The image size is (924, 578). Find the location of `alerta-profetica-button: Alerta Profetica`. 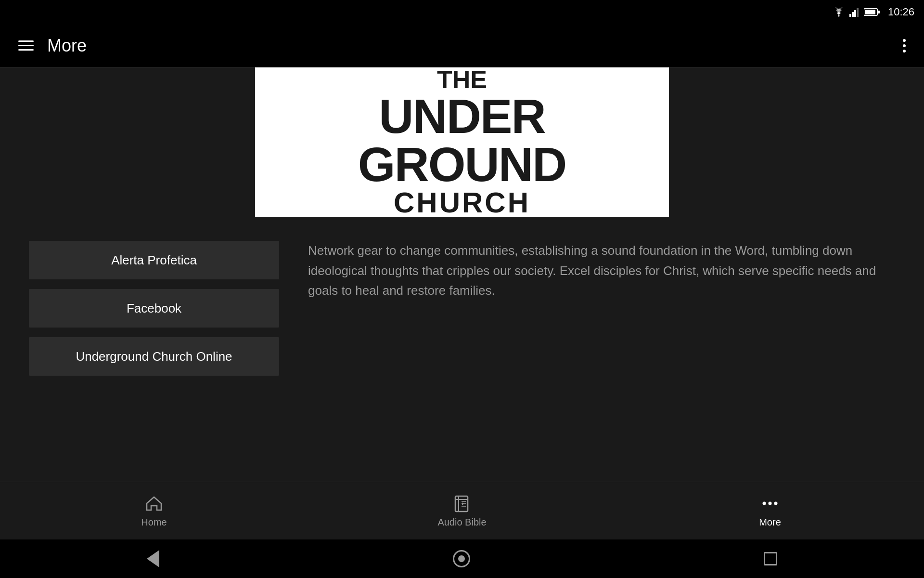

alerta-profetica-button: Alerta Profetica is located at coordinates (154, 260).